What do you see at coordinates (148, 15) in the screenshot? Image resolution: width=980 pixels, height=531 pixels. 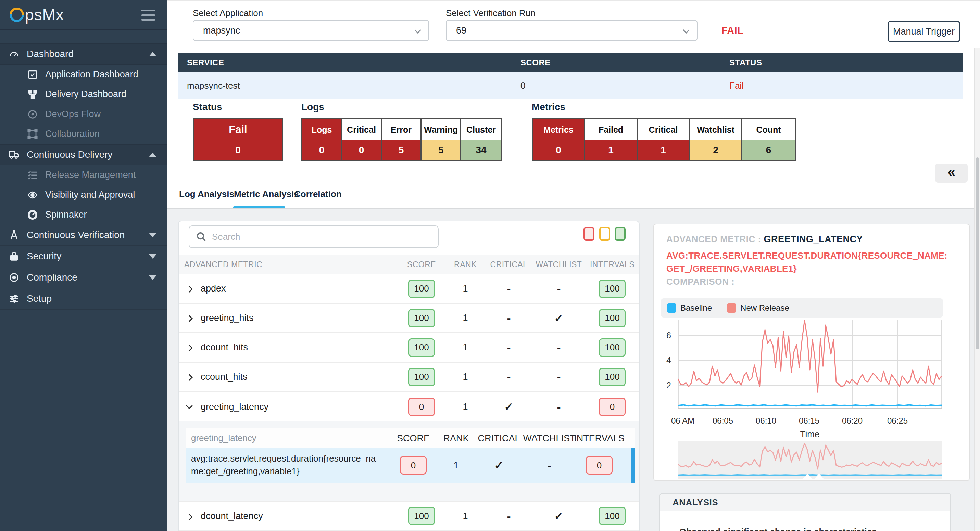 I see `hamburger-menu-icon` at bounding box center [148, 15].